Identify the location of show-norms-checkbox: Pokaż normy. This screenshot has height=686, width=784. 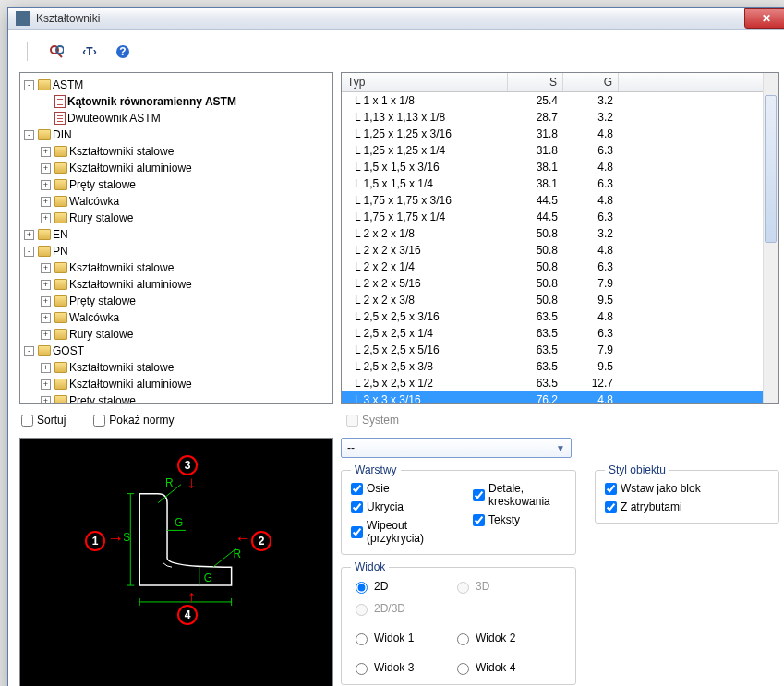
(133, 420).